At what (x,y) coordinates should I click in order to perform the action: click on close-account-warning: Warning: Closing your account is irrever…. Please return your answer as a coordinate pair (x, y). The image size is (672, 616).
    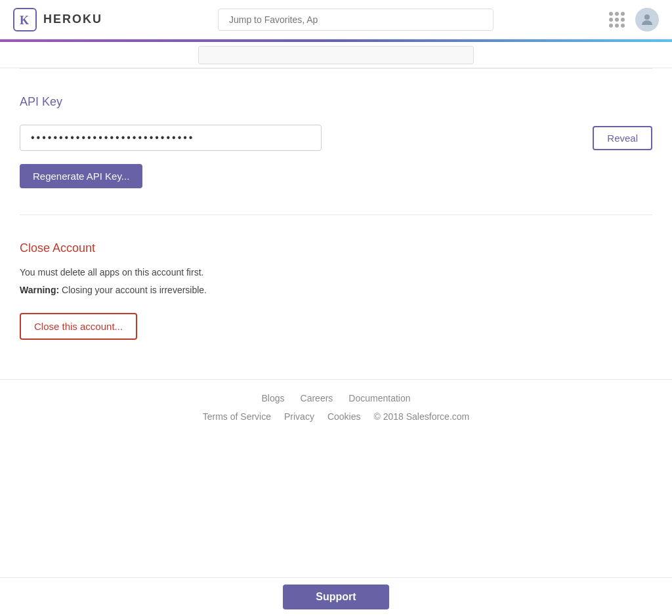
    Looking at the image, I should click on (336, 290).